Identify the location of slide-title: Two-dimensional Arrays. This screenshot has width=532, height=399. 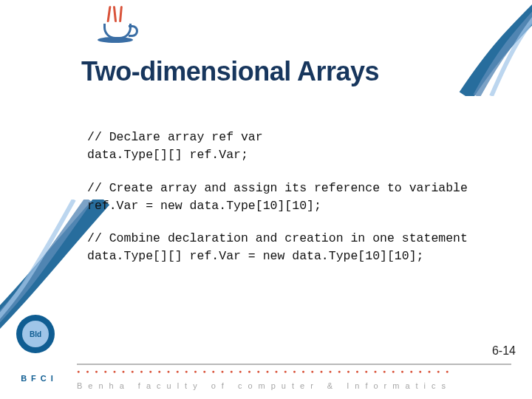
(231, 72).